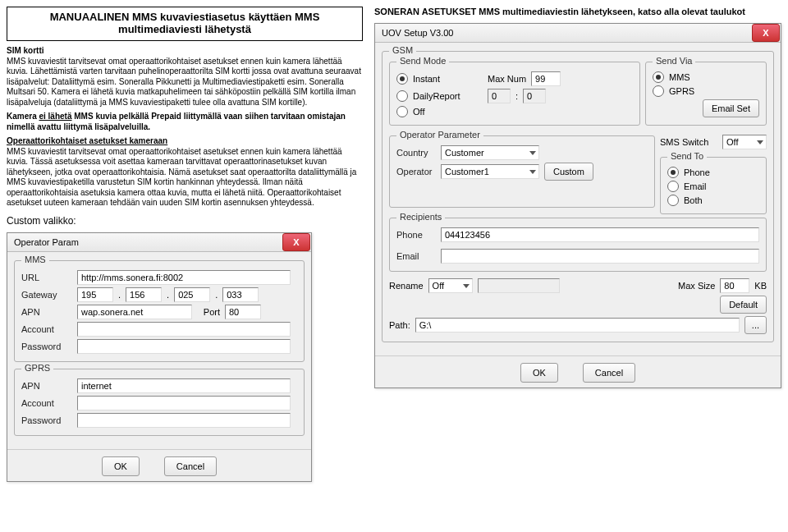 This screenshot has width=788, height=532. What do you see at coordinates (47, 386) in the screenshot?
I see `lbl-gprs-apn: APN` at bounding box center [47, 386].